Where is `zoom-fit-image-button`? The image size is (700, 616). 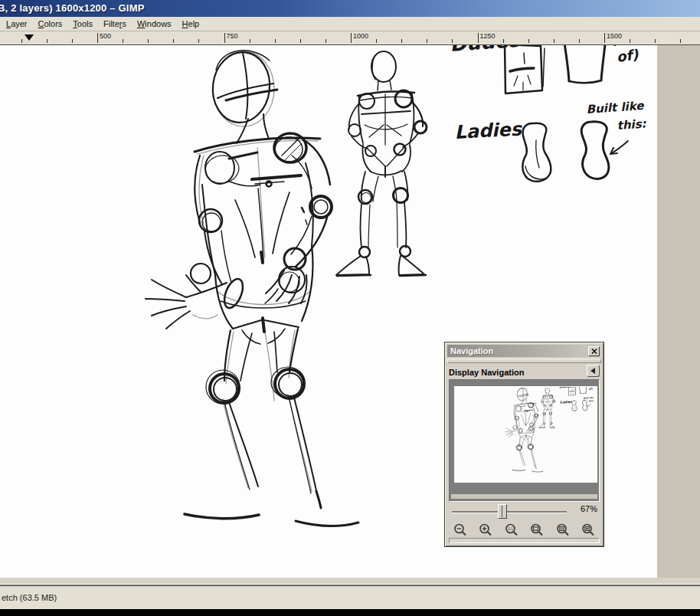
zoom-fit-image-button is located at coordinates (537, 529).